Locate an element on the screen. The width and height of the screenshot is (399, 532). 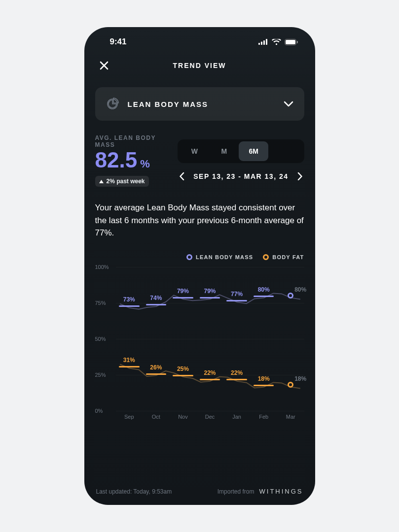
date-next-button is located at coordinates (300, 176).